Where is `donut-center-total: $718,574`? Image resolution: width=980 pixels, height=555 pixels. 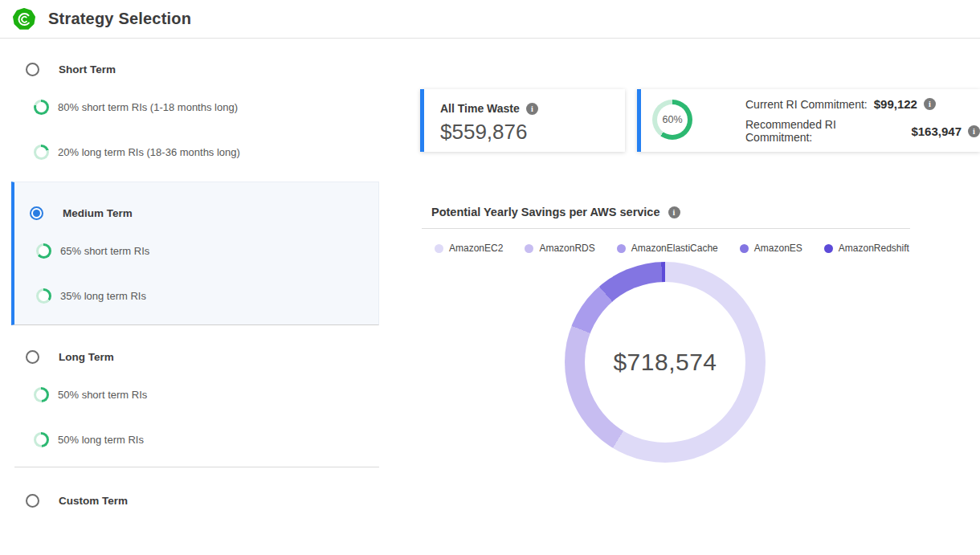 donut-center-total: $718,574 is located at coordinates (665, 362).